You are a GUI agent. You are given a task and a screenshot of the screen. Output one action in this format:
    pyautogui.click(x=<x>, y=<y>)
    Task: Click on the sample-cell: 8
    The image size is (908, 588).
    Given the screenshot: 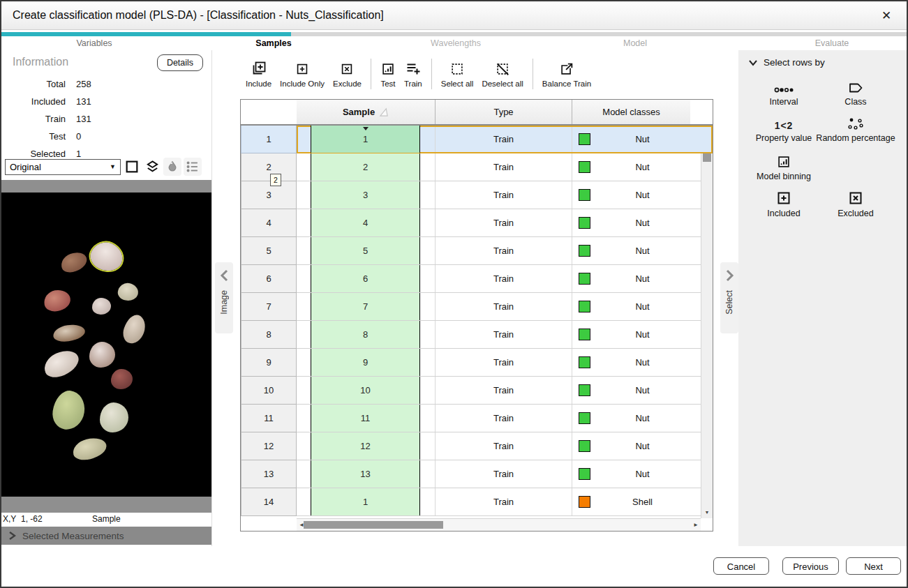 What is the action you would take?
    pyautogui.click(x=366, y=335)
    